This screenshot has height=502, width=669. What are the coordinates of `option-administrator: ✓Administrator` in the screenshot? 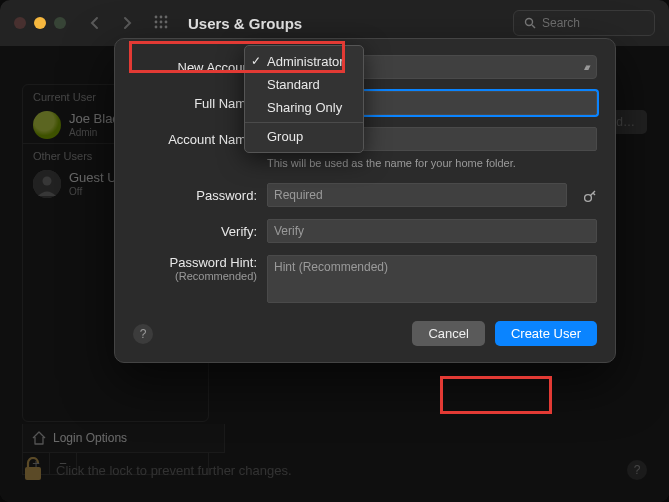 It's located at (304, 62).